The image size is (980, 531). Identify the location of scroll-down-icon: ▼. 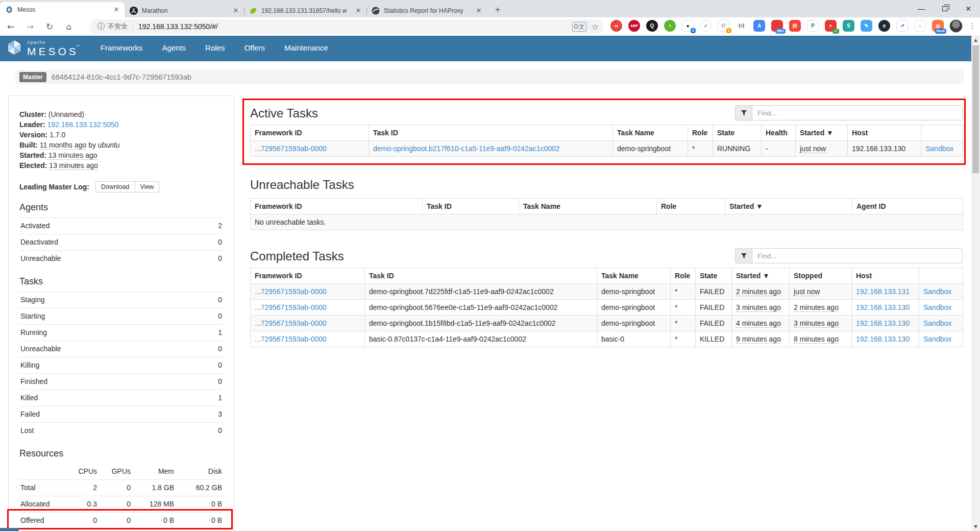
(976, 527).